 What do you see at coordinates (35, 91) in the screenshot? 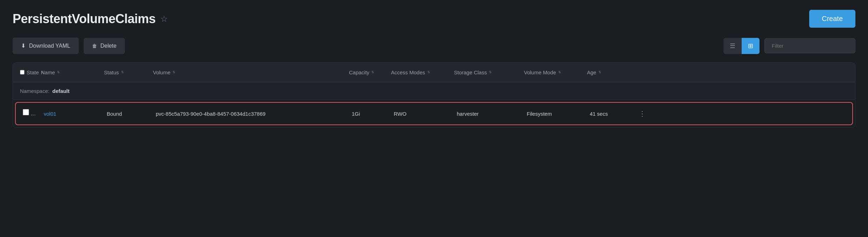
I see `namespace-label: Namespace:` at bounding box center [35, 91].